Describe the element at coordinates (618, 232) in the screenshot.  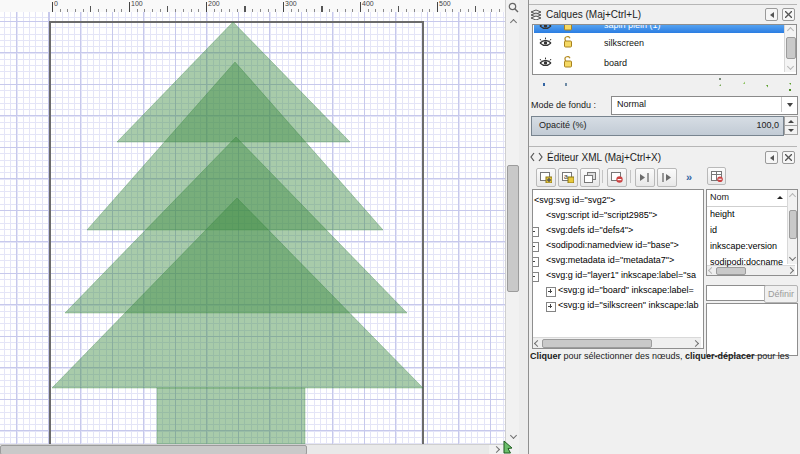
I see `xml-tree-row: <svg:defs id="defs4">` at that location.